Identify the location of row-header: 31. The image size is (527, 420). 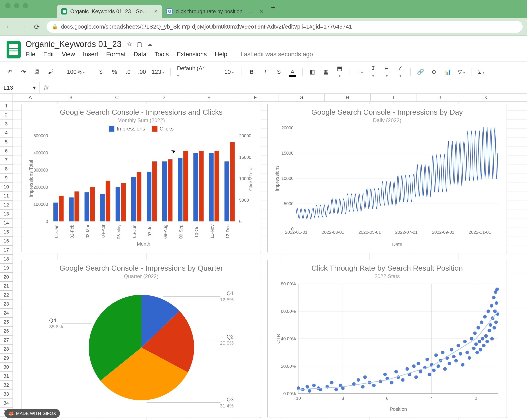
(6, 376).